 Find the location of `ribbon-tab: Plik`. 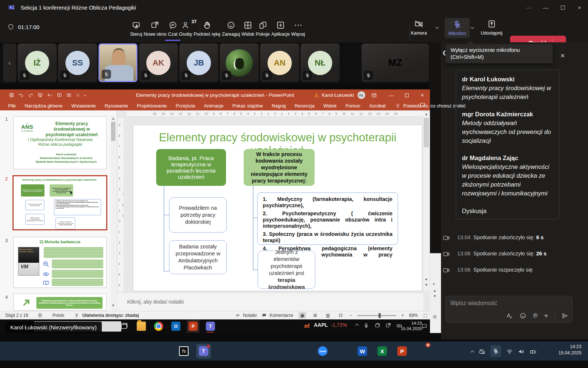

ribbon-tab: Plik is located at coordinates (12, 106).